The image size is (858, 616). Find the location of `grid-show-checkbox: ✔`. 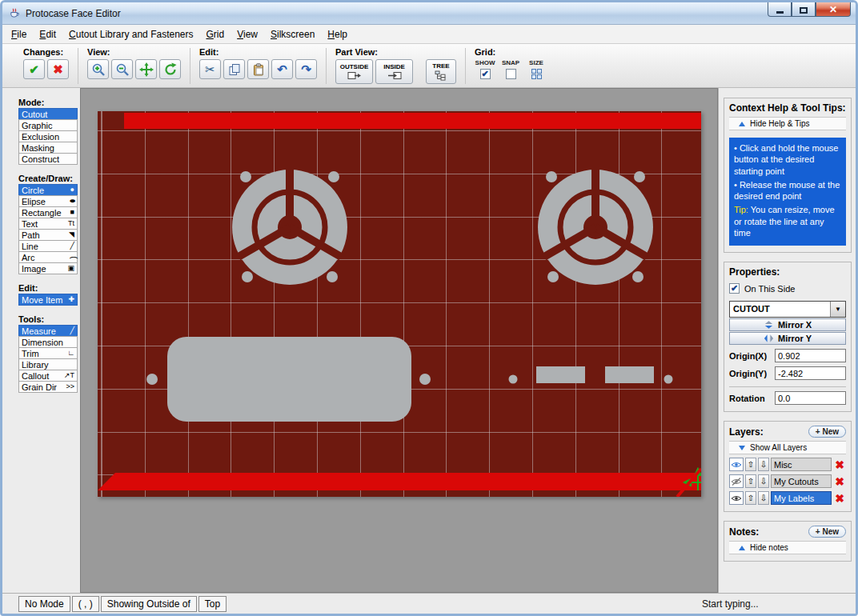

grid-show-checkbox: ✔ is located at coordinates (485, 74).